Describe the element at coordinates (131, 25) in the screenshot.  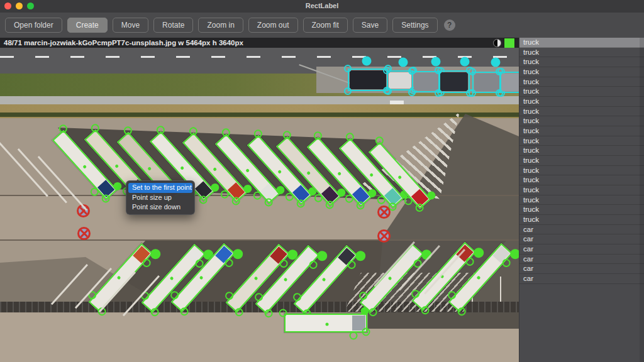
I see `move-button: Move` at that location.